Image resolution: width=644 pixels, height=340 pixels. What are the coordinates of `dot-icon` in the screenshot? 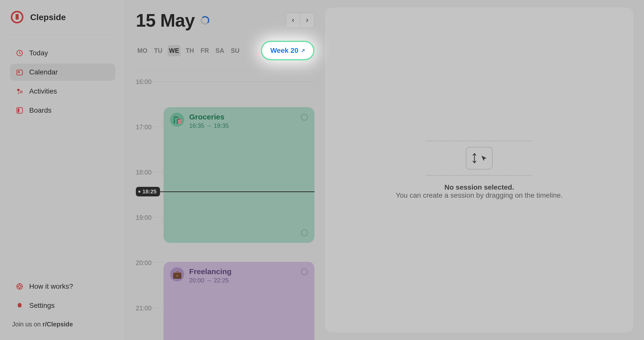 It's located at (139, 192).